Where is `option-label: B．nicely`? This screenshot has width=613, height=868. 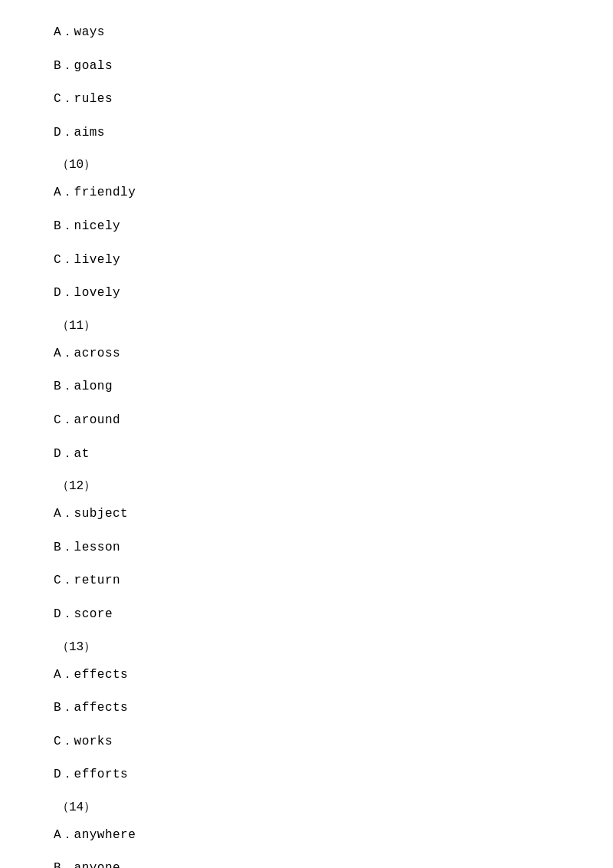 option-label: B．nicely is located at coordinates (87, 226).